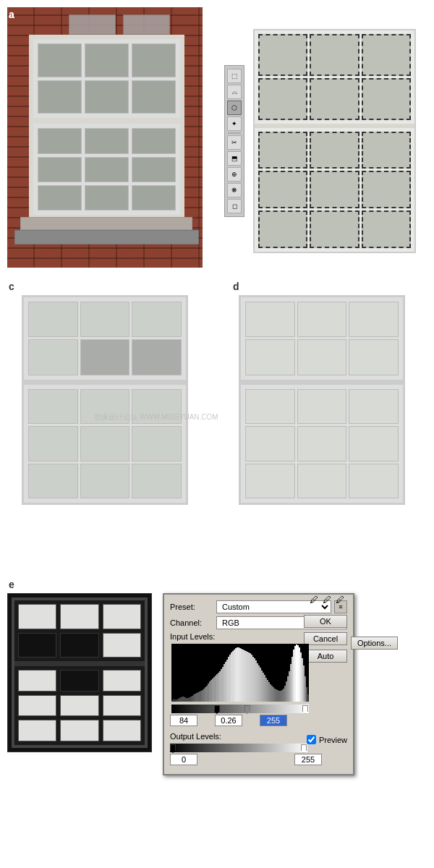  What do you see at coordinates (305, 710) in the screenshot?
I see `white-point-handle` at bounding box center [305, 710].